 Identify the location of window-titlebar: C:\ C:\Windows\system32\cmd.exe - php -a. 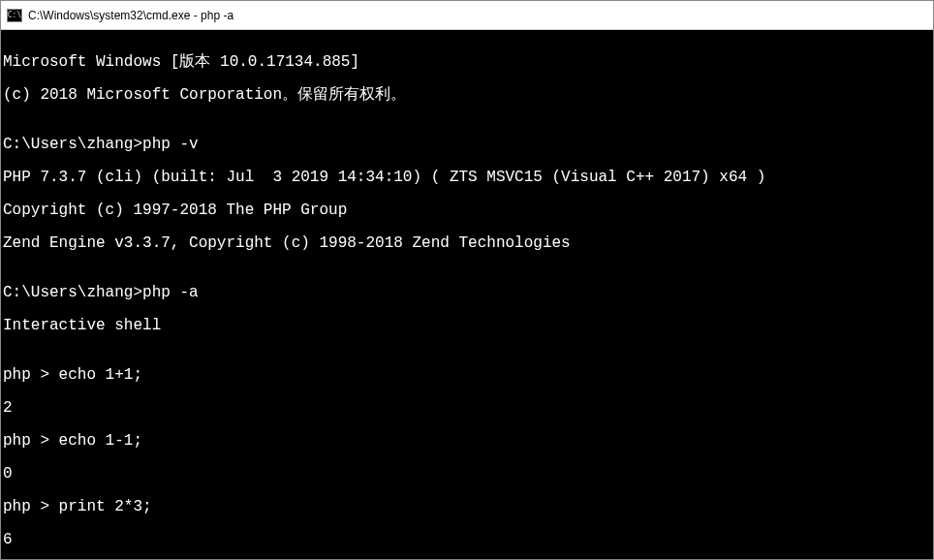
(467, 16).